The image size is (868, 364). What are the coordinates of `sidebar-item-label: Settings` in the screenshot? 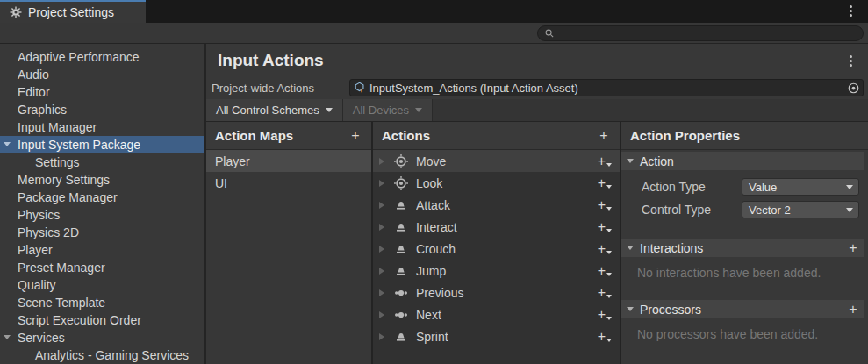 It's located at (58, 162).